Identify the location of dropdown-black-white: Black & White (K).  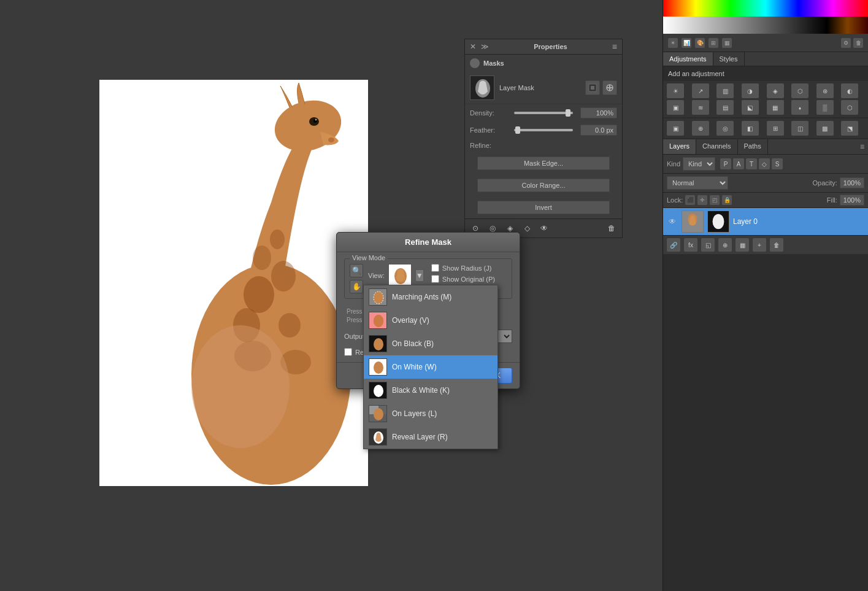
(431, 390).